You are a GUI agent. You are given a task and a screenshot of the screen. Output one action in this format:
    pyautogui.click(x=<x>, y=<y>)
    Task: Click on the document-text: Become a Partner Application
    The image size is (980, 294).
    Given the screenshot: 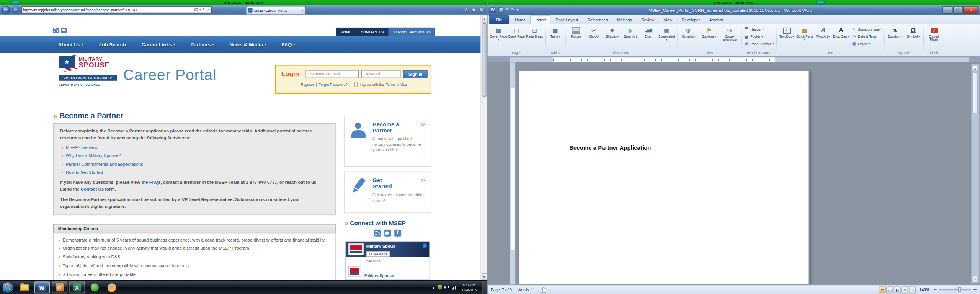 What is the action you would take?
    pyautogui.click(x=610, y=147)
    